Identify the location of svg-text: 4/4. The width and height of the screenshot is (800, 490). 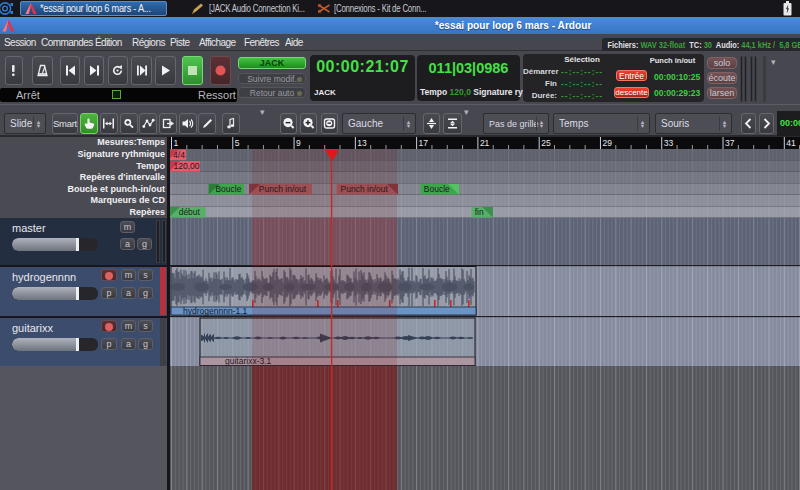
(179, 155).